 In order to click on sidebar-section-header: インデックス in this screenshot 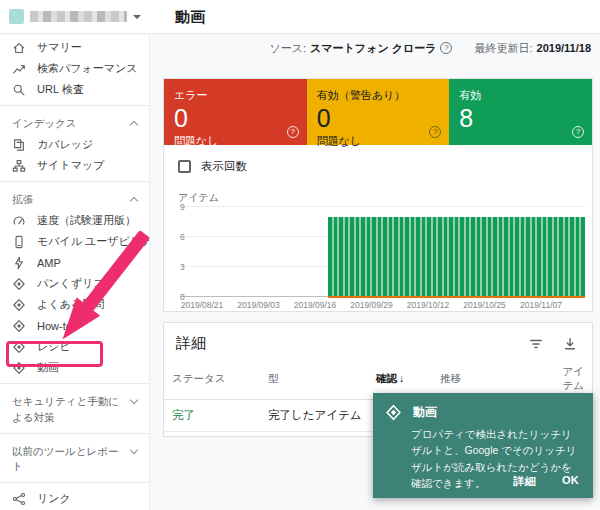, I will do `click(74, 122)`.